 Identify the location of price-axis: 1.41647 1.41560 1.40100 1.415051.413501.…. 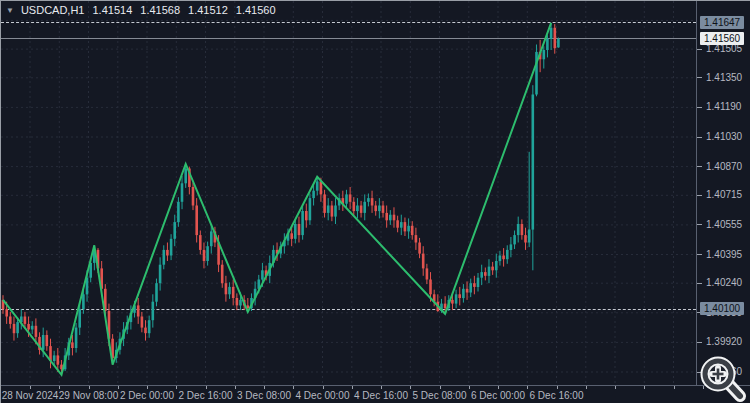
(723, 193).